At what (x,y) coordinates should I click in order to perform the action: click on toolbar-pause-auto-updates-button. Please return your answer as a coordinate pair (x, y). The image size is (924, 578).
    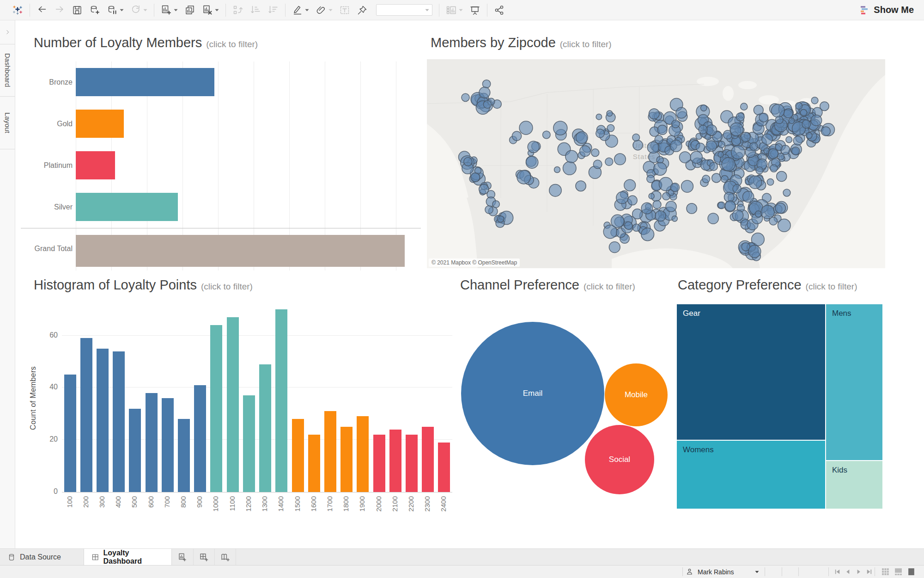
    Looking at the image, I should click on (116, 10).